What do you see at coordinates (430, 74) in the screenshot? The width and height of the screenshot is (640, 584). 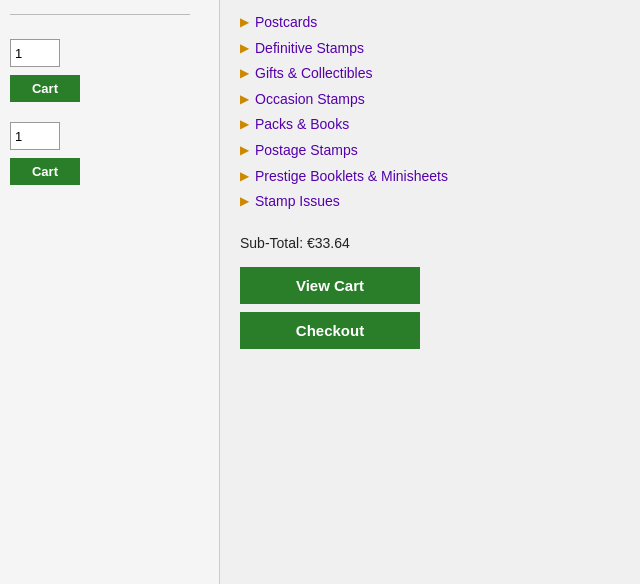 I see `list-item: ▶ Gifts & Collectibles` at bounding box center [430, 74].